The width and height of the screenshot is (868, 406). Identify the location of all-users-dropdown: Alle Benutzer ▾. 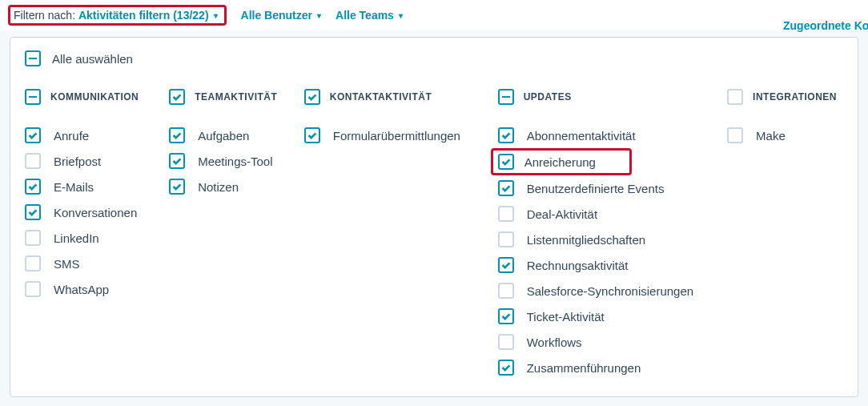
(281, 15).